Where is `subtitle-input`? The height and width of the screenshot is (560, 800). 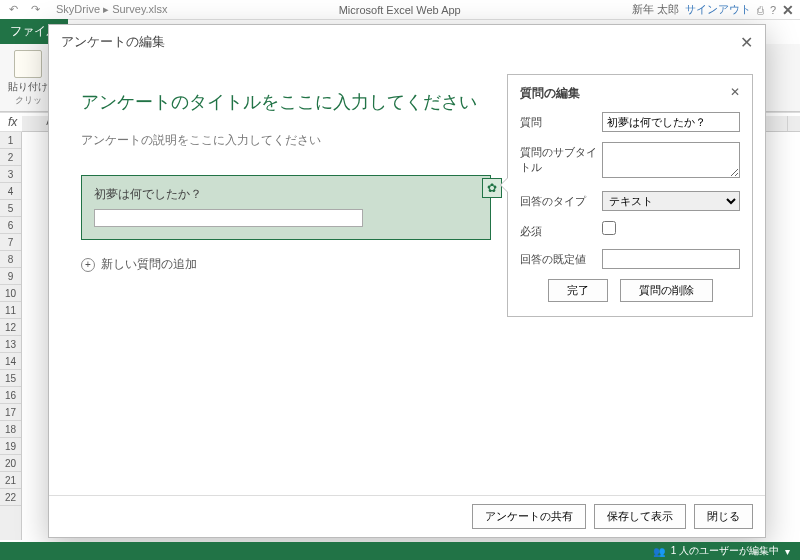
subtitle-input is located at coordinates (671, 160).